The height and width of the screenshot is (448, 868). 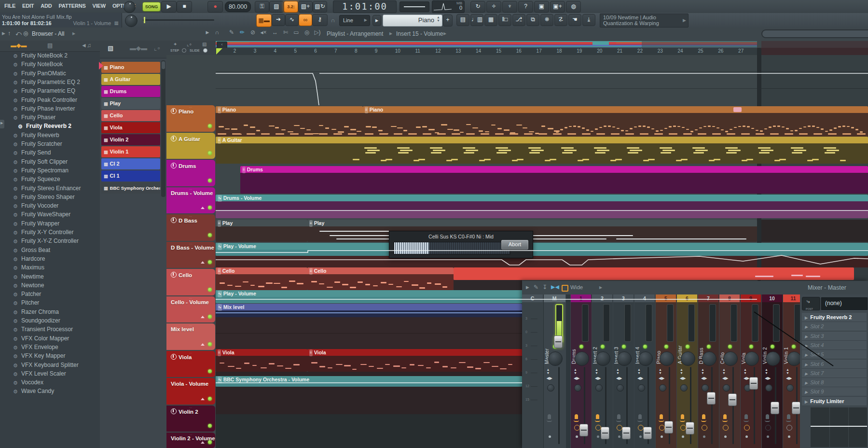 What do you see at coordinates (50, 197) in the screenshot?
I see `browser-item-fruity-stereo-shaper: ⚙Fruity Stereo Shaper` at bounding box center [50, 197].